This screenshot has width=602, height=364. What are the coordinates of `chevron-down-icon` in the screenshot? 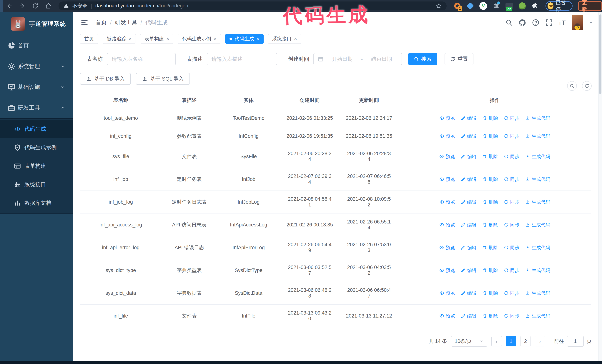 It's located at (591, 22).